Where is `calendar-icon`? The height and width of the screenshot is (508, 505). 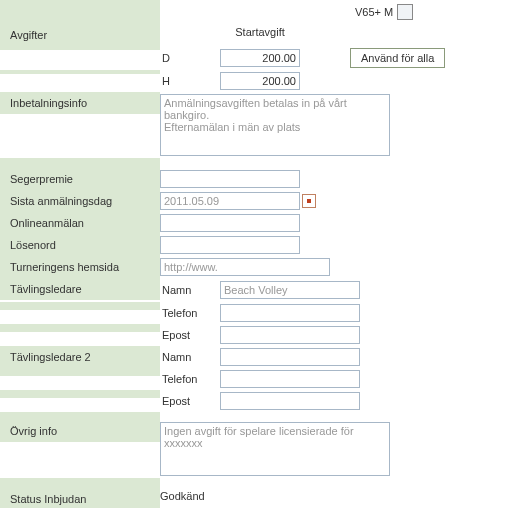
calendar-icon is located at coordinates (309, 201).